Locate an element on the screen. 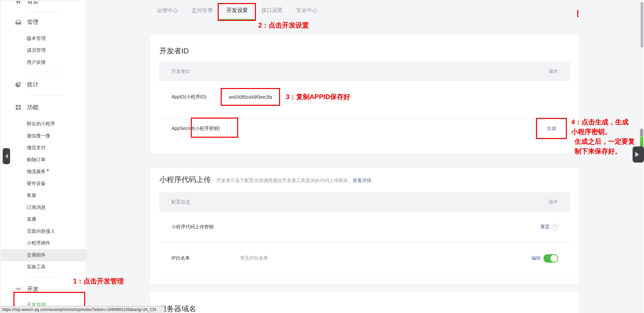 The image size is (644, 313). question-mark-icon: ? is located at coordinates (555, 227).